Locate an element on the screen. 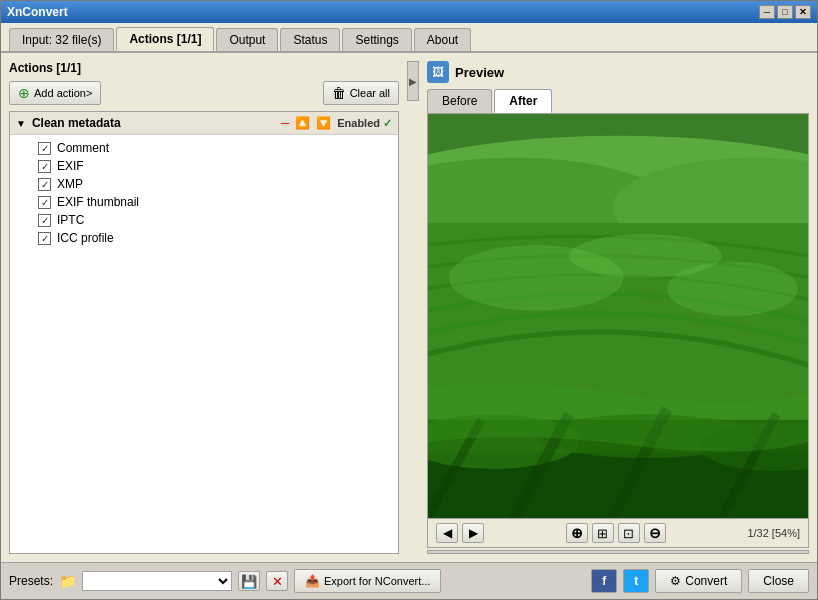 The height and width of the screenshot is (600, 818). xmp-label: XMP is located at coordinates (70, 184).